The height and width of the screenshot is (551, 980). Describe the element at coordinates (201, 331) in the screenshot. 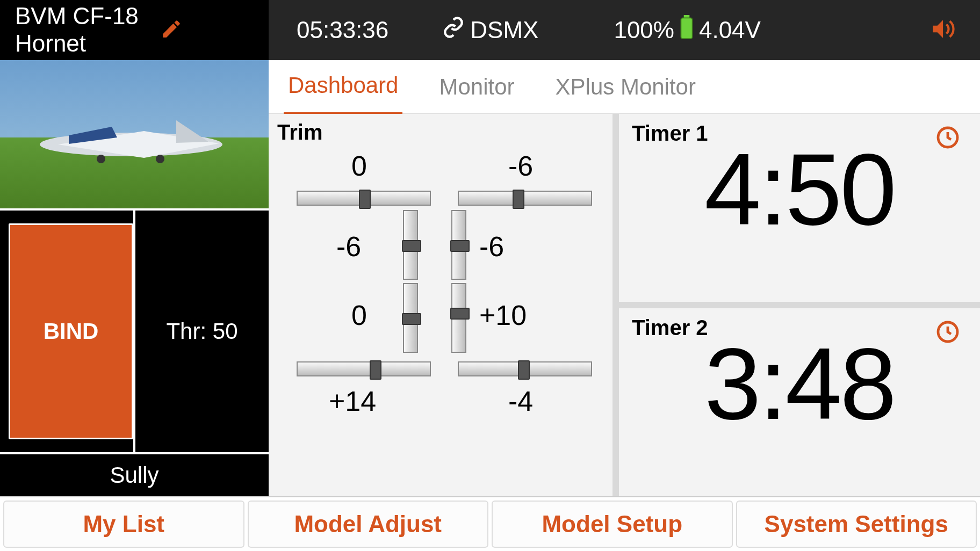

I see `throttle-readout: Thr: 50` at that location.